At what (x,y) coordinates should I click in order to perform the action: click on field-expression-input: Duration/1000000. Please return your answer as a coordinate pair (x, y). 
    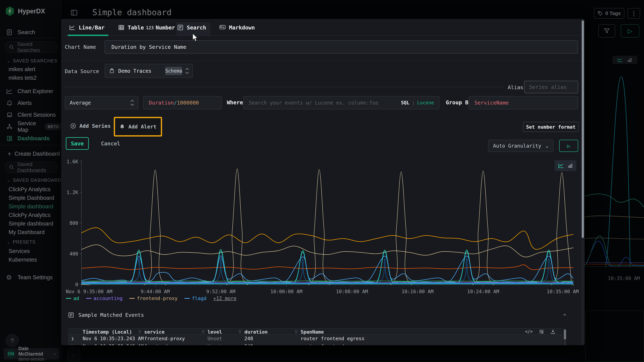
    Looking at the image, I should click on (182, 103).